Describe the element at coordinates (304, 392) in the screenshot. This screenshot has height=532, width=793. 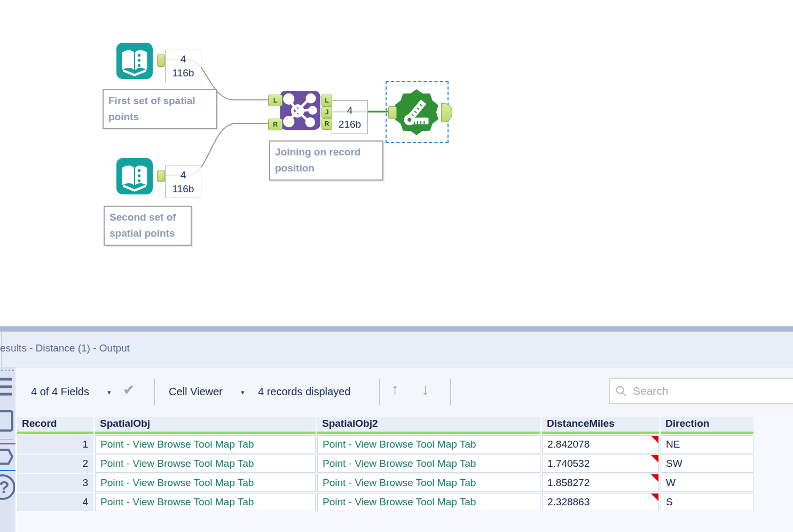
I see `records-displayed-label: 4 records displayed` at that location.